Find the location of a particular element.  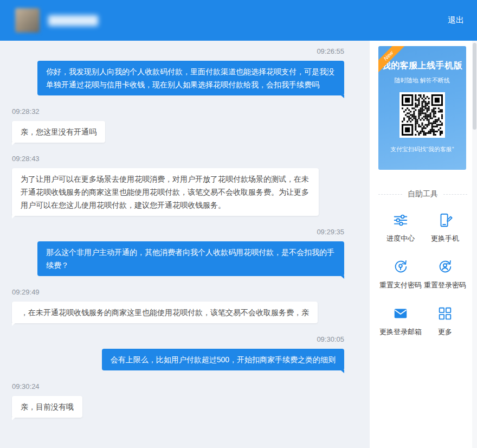

message-bubble: 会有上限么，比如用户付款超过500，开始扣商家手续费之类的细则 is located at coordinates (223, 360).